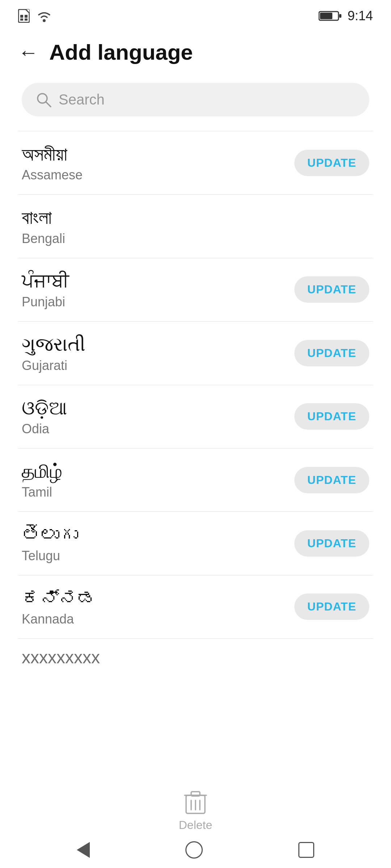 Image resolution: width=391 pixels, height=868 pixels. Describe the element at coordinates (194, 850) in the screenshot. I see `nav-home-icon` at that location.